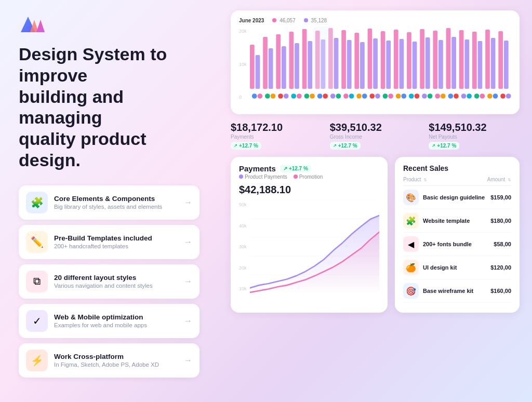 The image size is (532, 402). Describe the element at coordinates (116, 321) in the screenshot. I see `feature-text-web-mobile: Web & Mobile optimization Examples for w…` at that location.